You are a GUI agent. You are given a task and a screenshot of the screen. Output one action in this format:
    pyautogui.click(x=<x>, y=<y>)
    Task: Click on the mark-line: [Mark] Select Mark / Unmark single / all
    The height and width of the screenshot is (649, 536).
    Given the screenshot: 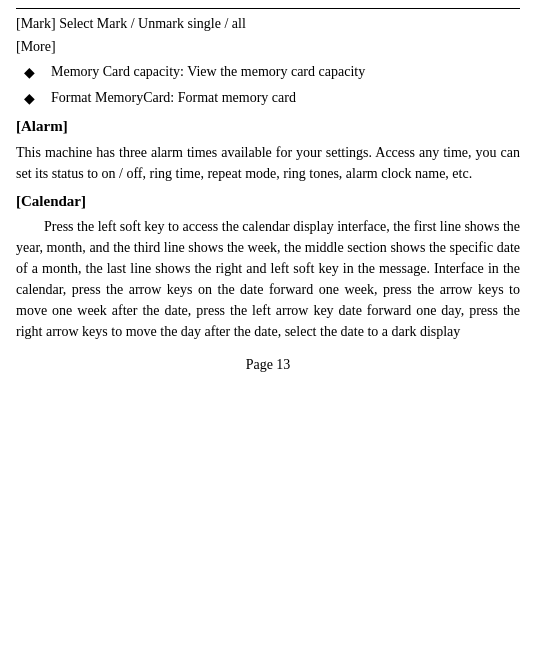 What is the action you would take?
    pyautogui.click(x=268, y=24)
    